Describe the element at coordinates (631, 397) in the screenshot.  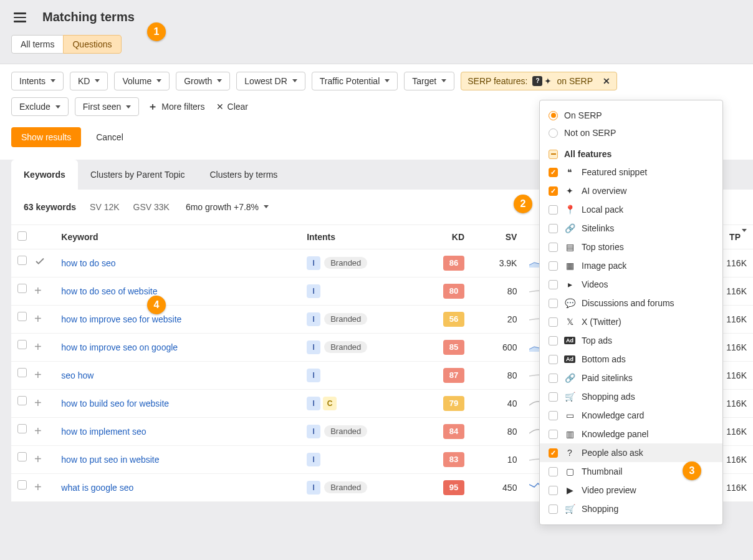
I see `feature-shopping_ads: 🛒Shopping ads` at that location.